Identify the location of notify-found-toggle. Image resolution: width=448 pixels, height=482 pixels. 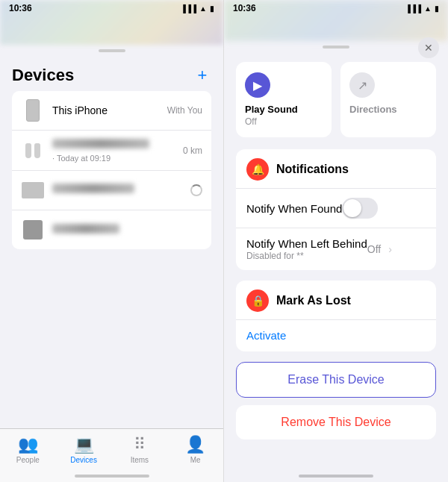
(360, 208).